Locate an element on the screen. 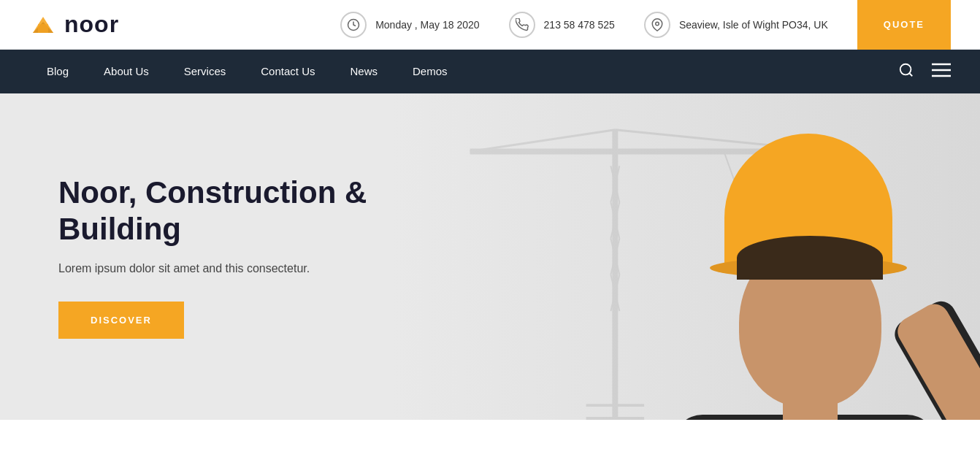 The width and height of the screenshot is (980, 449). nav-links: Blog About Us Services Contact Us News D… is located at coordinates (464, 72).